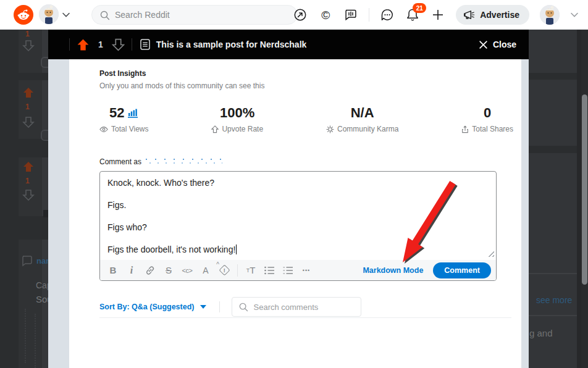 Image resolution: width=588 pixels, height=368 pixels. What do you see at coordinates (117, 113) in the screenshot?
I see `stat-value: 52` at bounding box center [117, 113].